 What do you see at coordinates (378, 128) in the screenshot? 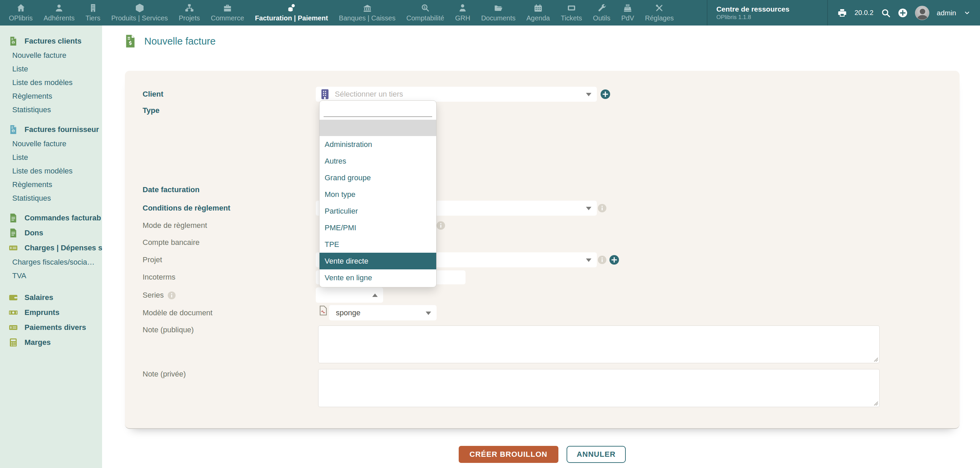
I see `dropdown-option-empty` at bounding box center [378, 128].